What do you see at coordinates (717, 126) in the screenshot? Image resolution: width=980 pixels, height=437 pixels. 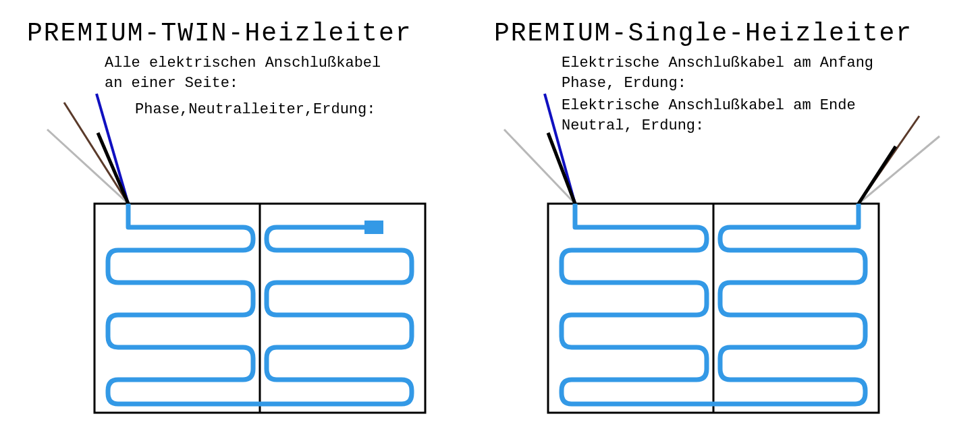 I see `single-text-4: Neutral, Erdung:` at bounding box center [717, 126].